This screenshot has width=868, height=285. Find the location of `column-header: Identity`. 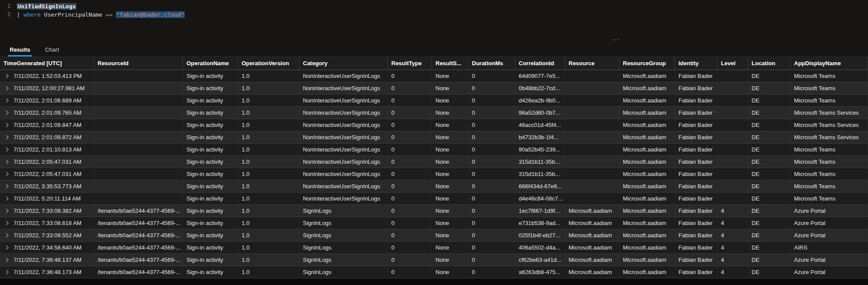

column-header: Identity is located at coordinates (696, 63).